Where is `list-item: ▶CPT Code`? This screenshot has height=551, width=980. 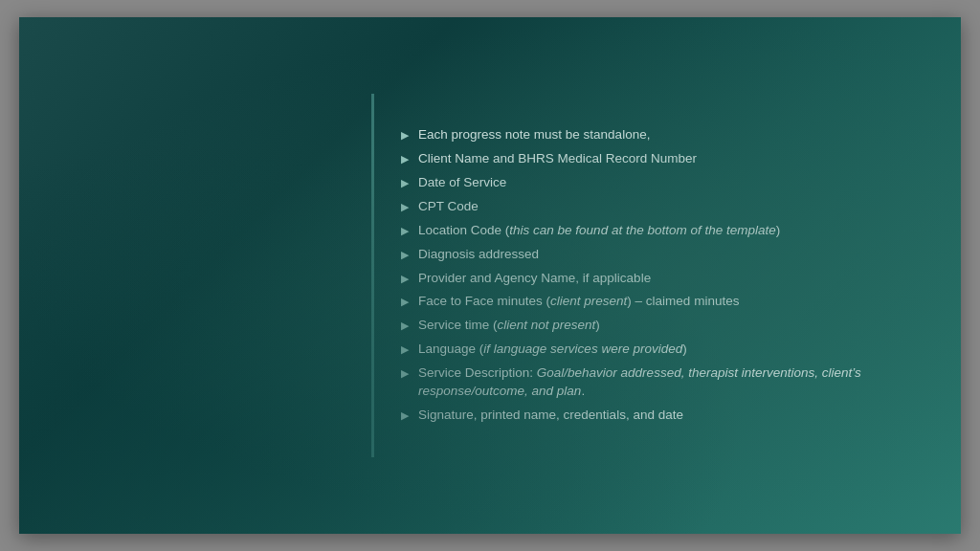
list-item: ▶CPT Code is located at coordinates (666, 207).